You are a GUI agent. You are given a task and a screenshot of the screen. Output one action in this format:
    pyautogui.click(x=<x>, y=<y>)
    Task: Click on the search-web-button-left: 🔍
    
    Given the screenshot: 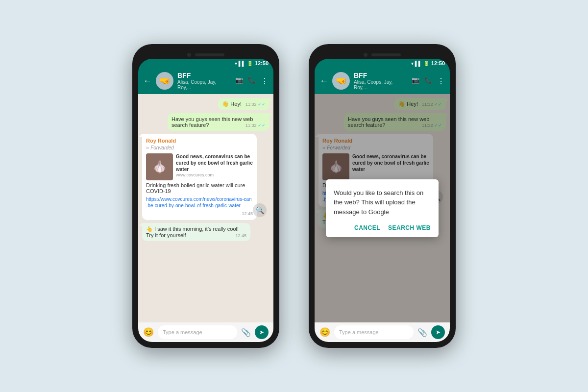 What is the action you would take?
    pyautogui.click(x=260, y=210)
    